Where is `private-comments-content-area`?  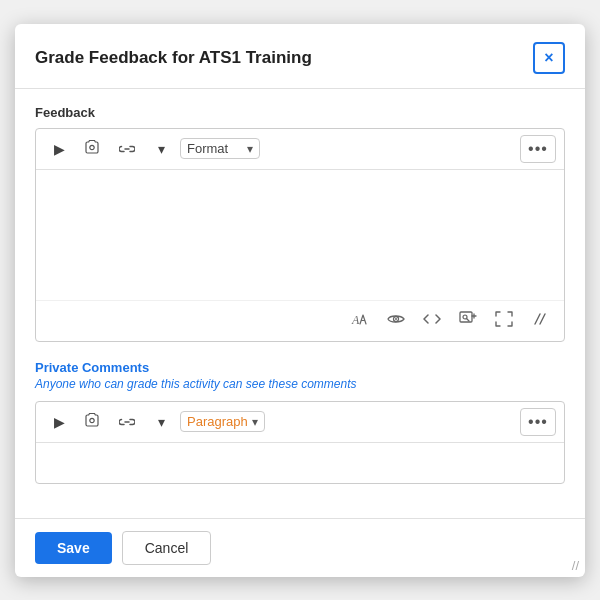
private-comments-content-area is located at coordinates (300, 463).